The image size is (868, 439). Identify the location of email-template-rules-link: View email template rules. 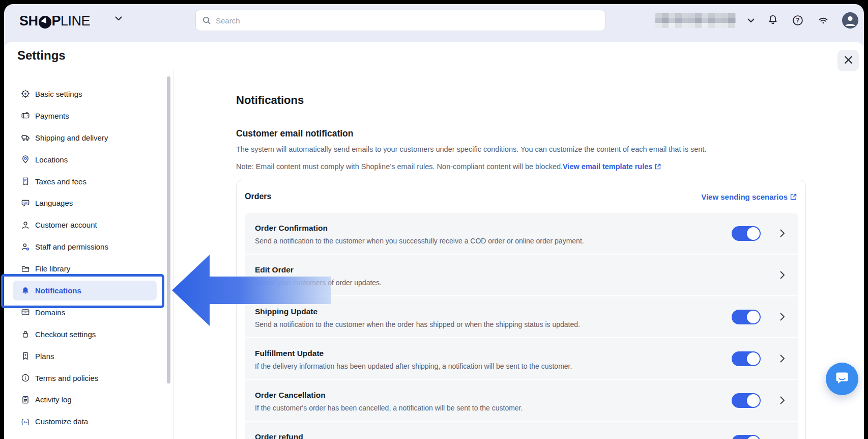
(612, 167).